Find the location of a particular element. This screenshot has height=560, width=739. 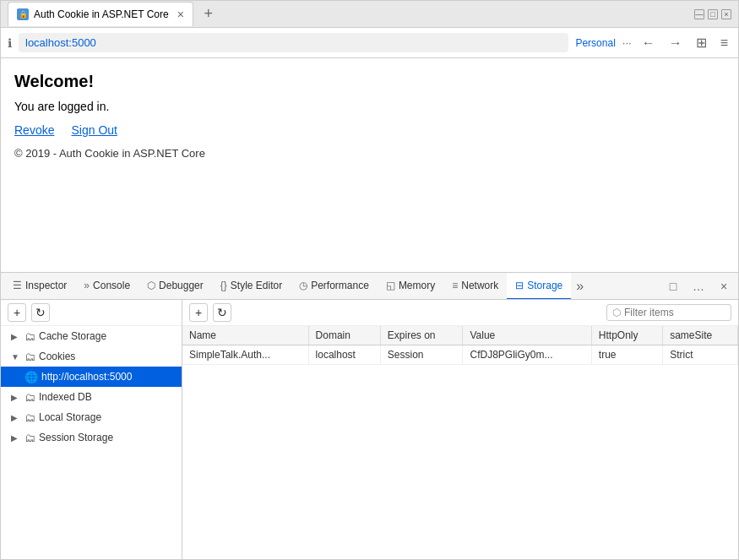

table-header-row: Name Domain Expires on Value HttpOnly sa… is located at coordinates (460, 336).